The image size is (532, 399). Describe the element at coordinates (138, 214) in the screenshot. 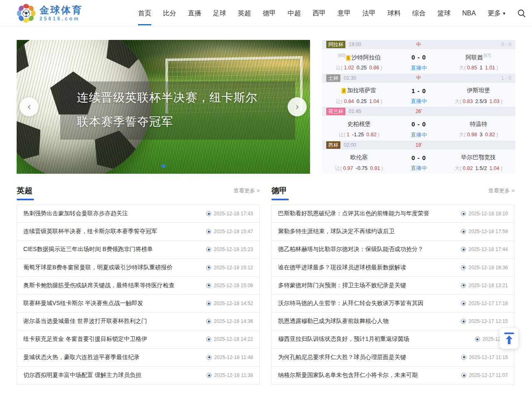

I see `list-item: 热刺强势出击蒙加转会曼联亦步亦趋关注2025-12-18 17:43` at that location.